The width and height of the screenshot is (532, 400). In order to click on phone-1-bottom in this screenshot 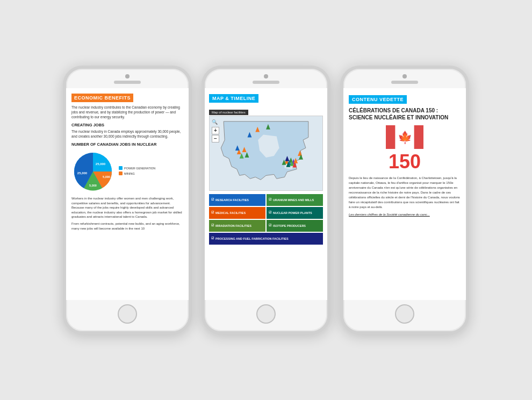, I will do `click(127, 318)`.